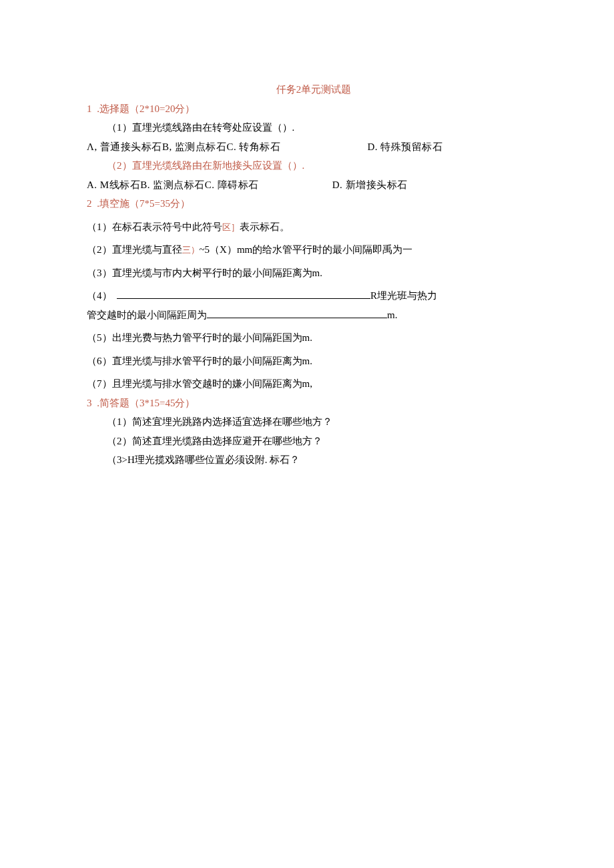  I want to click on s2-f4-c: 管交越时的最小间隔距周为, so click(147, 315).